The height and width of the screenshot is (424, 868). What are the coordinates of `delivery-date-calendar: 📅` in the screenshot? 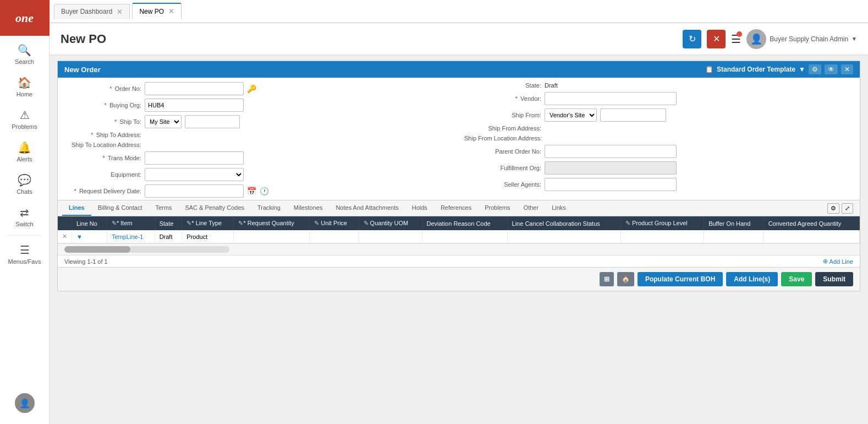 It's located at (252, 191).